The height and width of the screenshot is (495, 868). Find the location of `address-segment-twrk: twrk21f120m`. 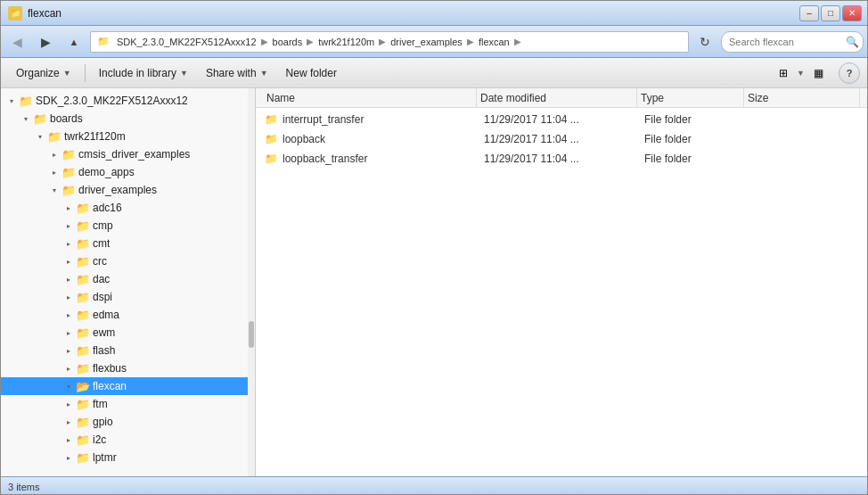

address-segment-twrk: twrk21f120m is located at coordinates (346, 42).